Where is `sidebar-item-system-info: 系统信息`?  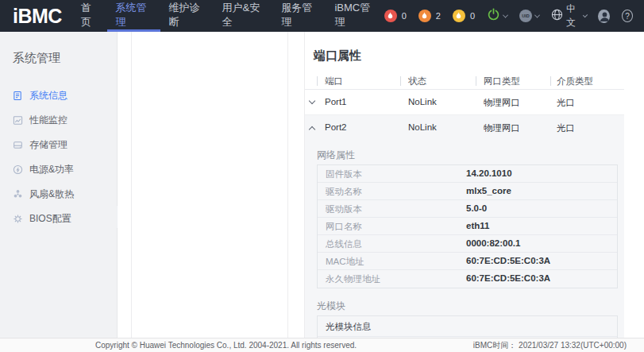
sidebar-item-system-info: 系统信息 is located at coordinates (59, 95).